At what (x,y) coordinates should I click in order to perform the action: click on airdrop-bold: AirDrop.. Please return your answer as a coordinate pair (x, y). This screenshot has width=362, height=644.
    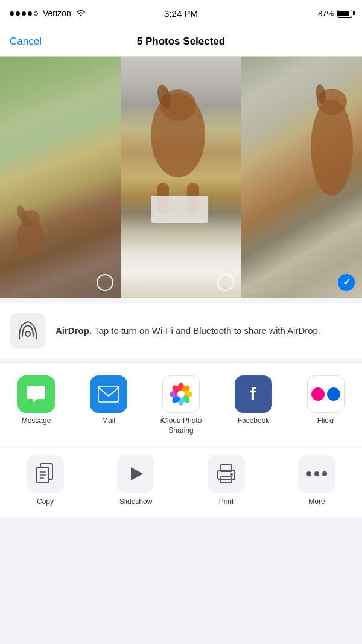
    Looking at the image, I should click on (74, 331).